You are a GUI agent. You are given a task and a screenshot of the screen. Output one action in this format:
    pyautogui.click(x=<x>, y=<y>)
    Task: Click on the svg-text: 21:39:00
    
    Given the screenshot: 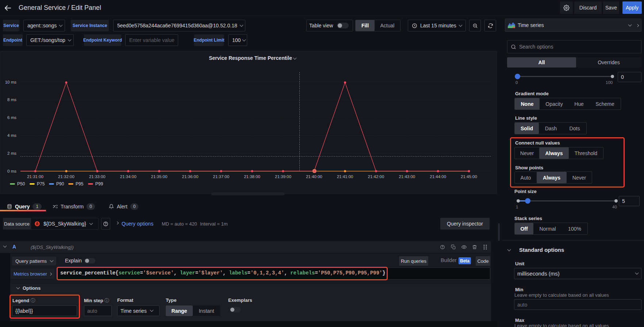 What is the action you would take?
    pyautogui.click(x=283, y=177)
    